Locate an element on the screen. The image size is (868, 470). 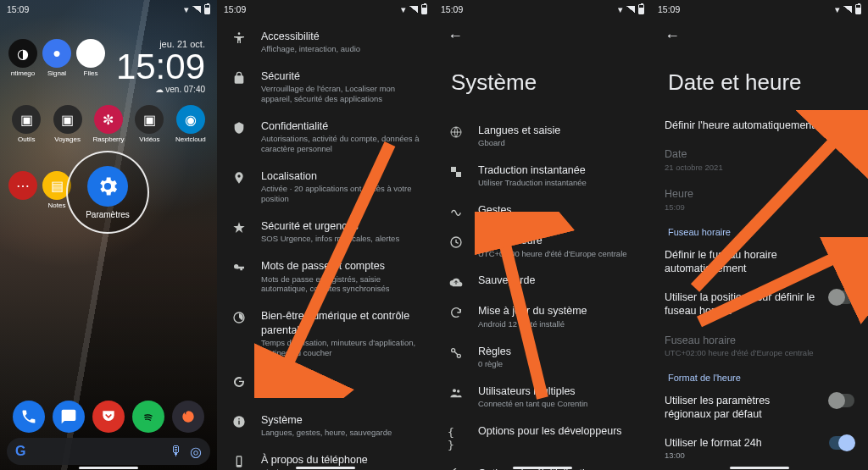
star-icon is located at coordinates (239, 228).